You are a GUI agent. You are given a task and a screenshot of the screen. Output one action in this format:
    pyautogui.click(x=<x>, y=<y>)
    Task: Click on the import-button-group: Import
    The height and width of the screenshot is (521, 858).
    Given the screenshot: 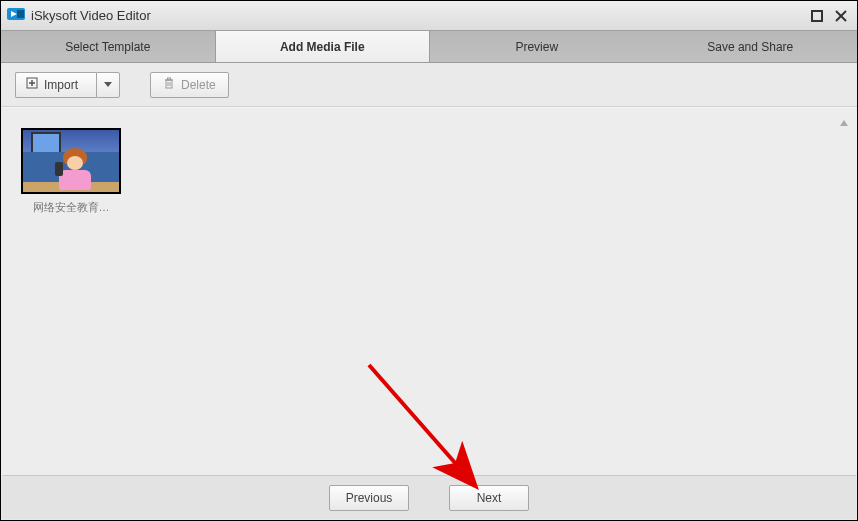 What is the action you would take?
    pyautogui.click(x=68, y=85)
    